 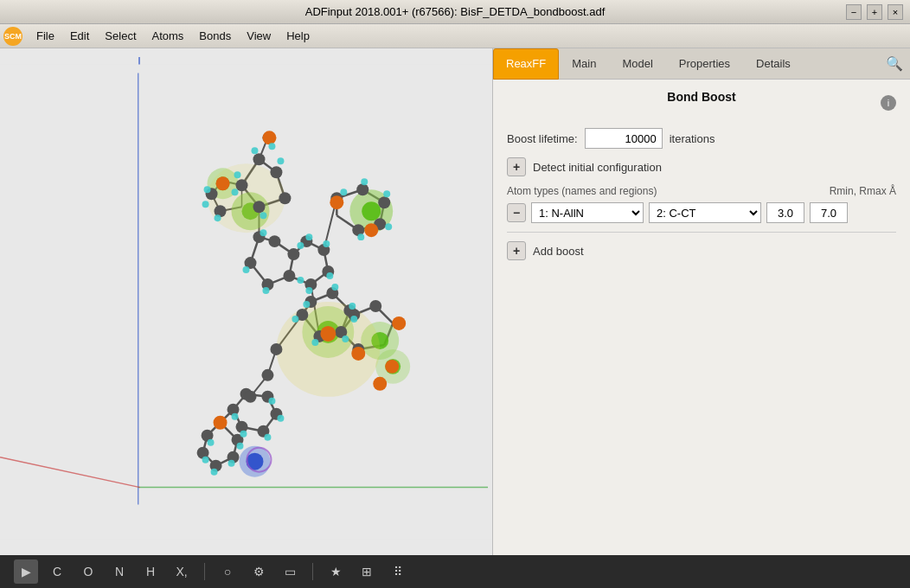 What do you see at coordinates (559, 251) in the screenshot?
I see `add-boost-label: Add boost` at bounding box center [559, 251].